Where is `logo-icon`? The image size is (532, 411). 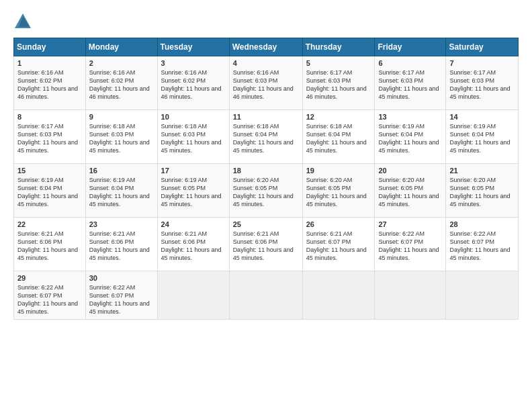
logo-icon is located at coordinates (23, 21).